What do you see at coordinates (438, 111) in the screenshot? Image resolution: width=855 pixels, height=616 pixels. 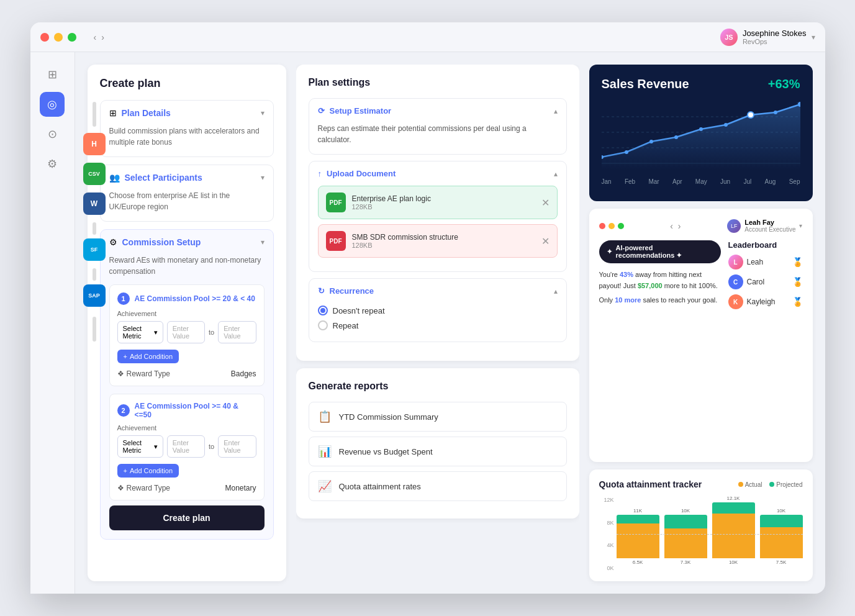 I see `setup-estimator-header: ⟳ Setup Estimator ▴` at bounding box center [438, 111].